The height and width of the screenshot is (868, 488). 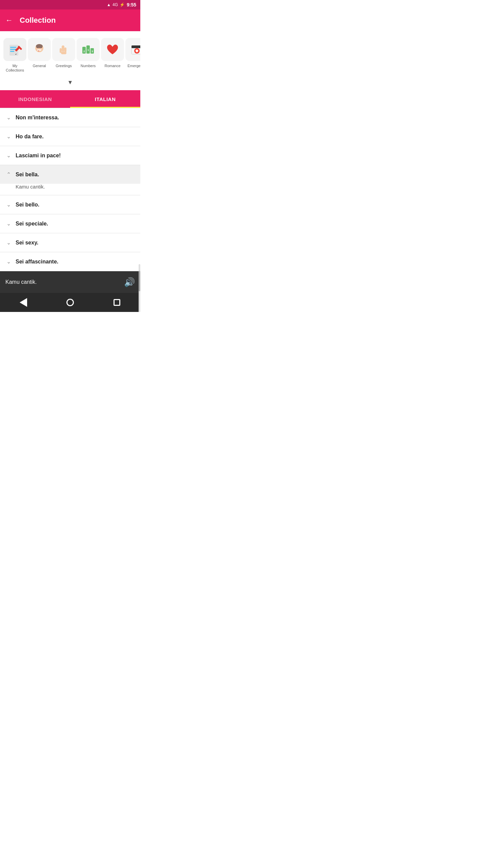 I want to click on phrase-header: ⌄ Sei affascinante., so click(x=70, y=262).